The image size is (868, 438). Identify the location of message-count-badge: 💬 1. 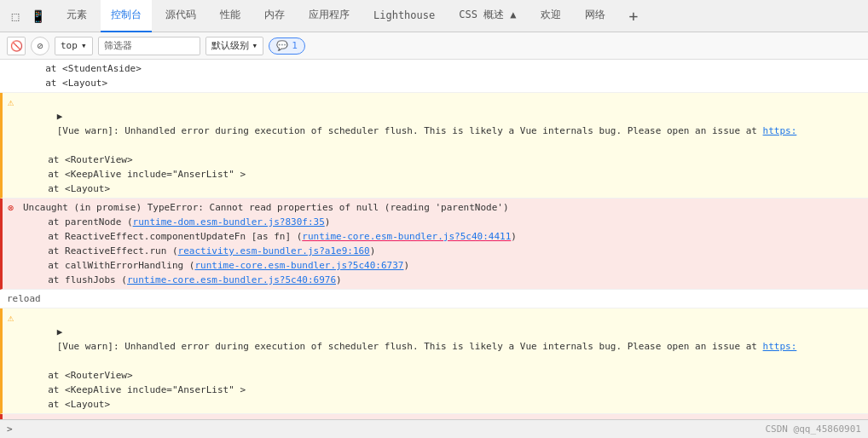
(286, 46).